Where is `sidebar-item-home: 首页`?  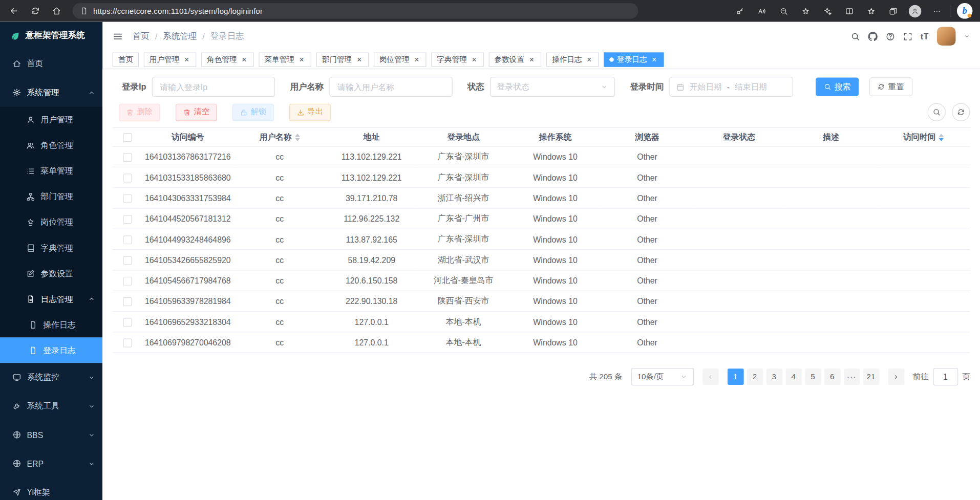 sidebar-item-home: 首页 is located at coordinates (51, 63).